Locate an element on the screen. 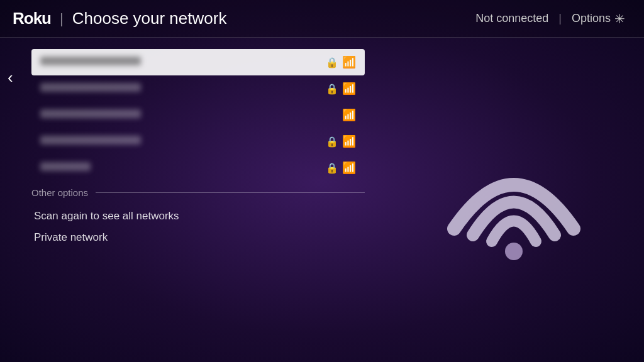  header-right: Not connected | Options ✳ is located at coordinates (550, 19).